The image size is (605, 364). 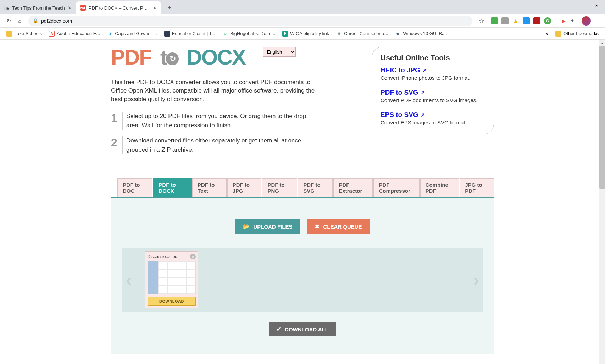 What do you see at coordinates (267, 226) in the screenshot?
I see `upload-files-button: 📂 UPLOAD FILES` at bounding box center [267, 226].